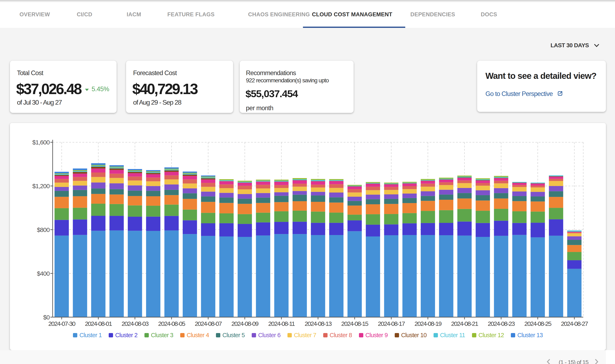 The width and height of the screenshot is (615, 364). I want to click on svg-text: $0, so click(46, 317).